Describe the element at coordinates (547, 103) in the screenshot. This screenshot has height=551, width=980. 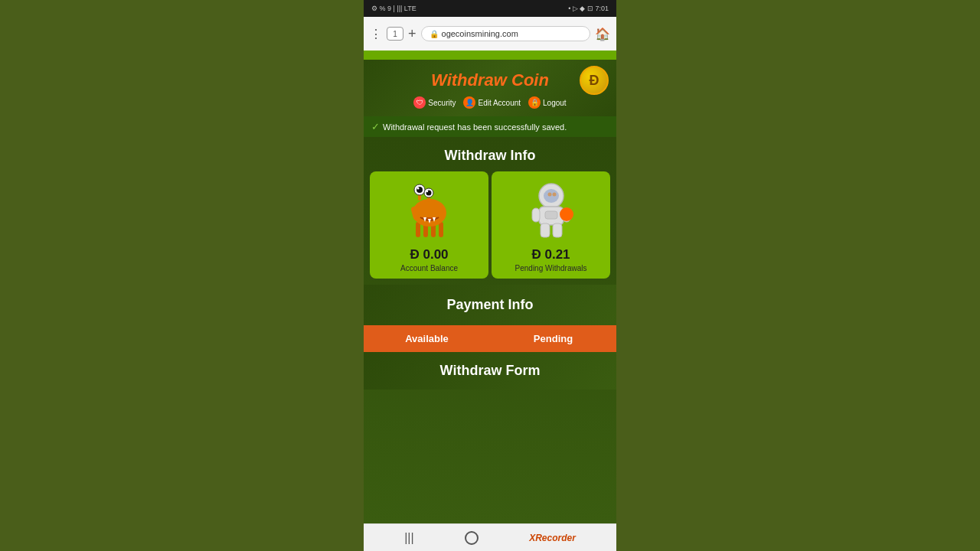
I see `nav-logout: 🔒 Logout` at that location.